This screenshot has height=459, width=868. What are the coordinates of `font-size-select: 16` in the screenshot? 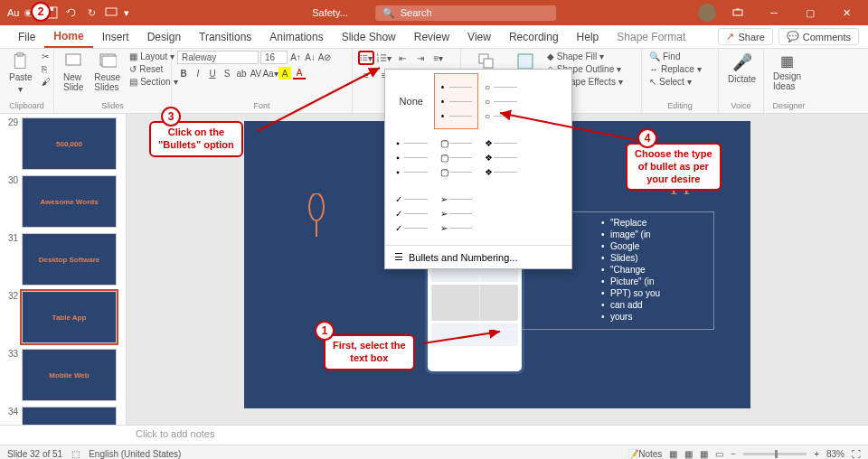 It's located at (274, 58).